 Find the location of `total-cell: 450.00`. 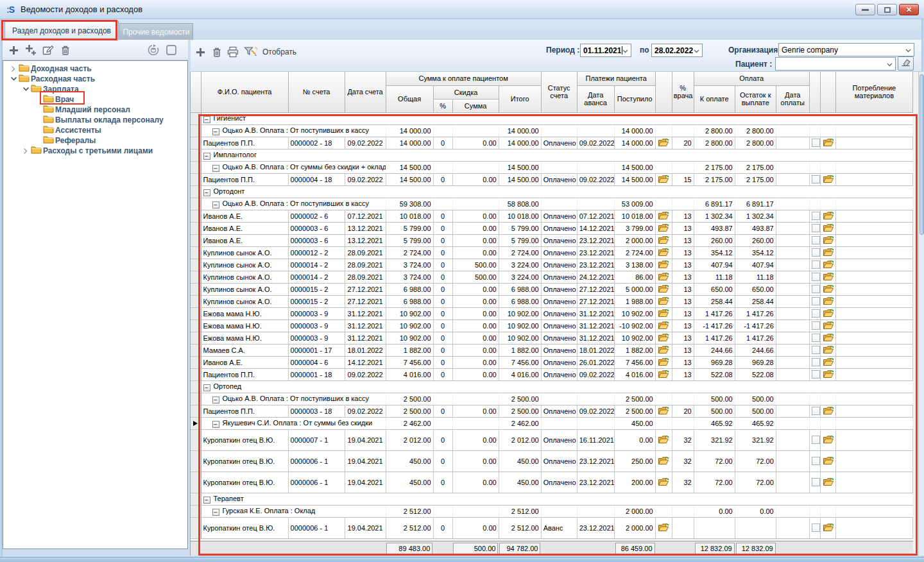

total-cell: 450.00 is located at coordinates (409, 461).